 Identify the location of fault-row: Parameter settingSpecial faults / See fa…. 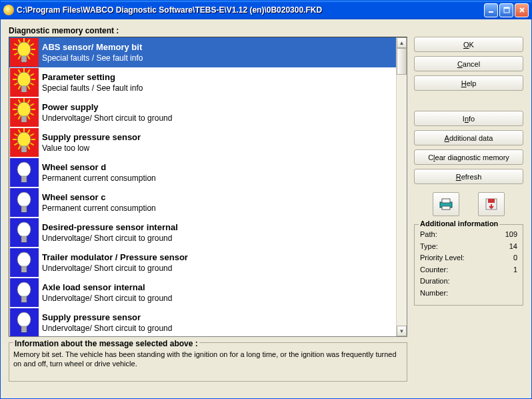
(203, 83).